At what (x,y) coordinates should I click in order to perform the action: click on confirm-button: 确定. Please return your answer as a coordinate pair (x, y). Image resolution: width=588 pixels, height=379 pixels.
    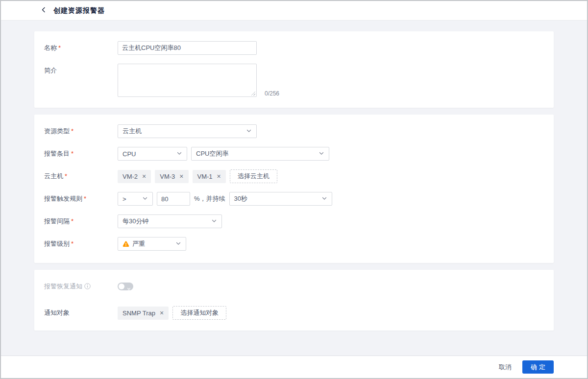
    Looking at the image, I should click on (538, 367).